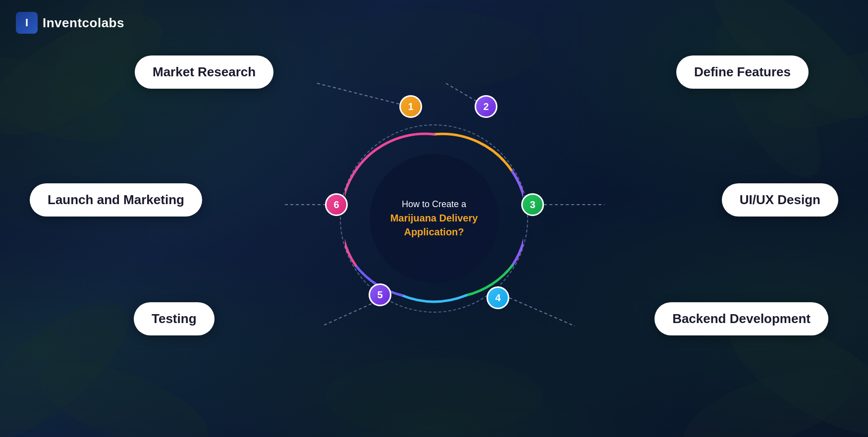 Image resolution: width=868 pixels, height=437 pixels. I want to click on step-3-label: UI/UX Design, so click(780, 200).